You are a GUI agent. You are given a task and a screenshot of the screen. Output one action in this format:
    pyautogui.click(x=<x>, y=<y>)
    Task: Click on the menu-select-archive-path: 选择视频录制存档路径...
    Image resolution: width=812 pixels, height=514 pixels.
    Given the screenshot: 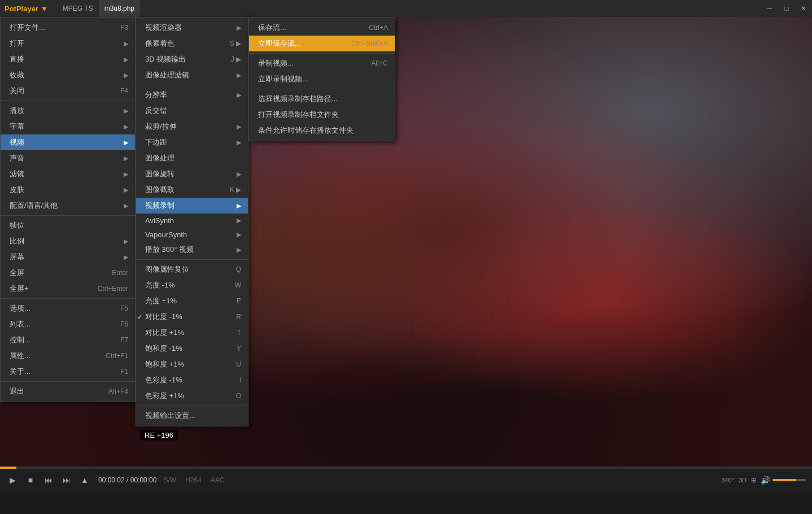 What is the action you would take?
    pyautogui.click(x=322, y=99)
    